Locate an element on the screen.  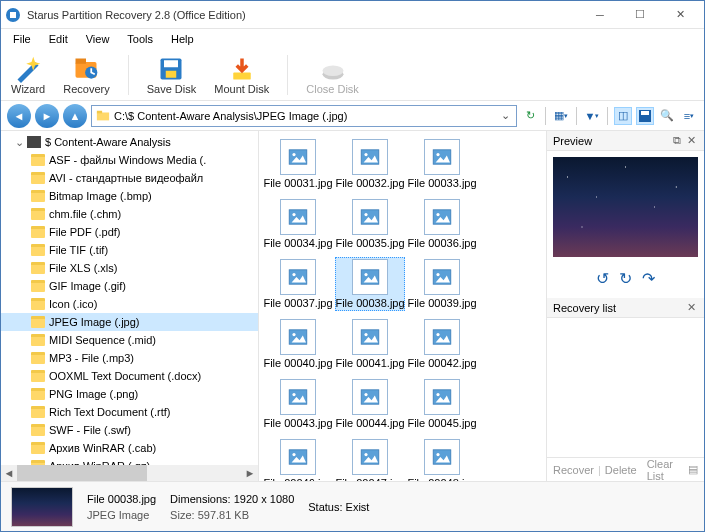
file-item: File 00045.jpg is located at coordinates (442, 404).